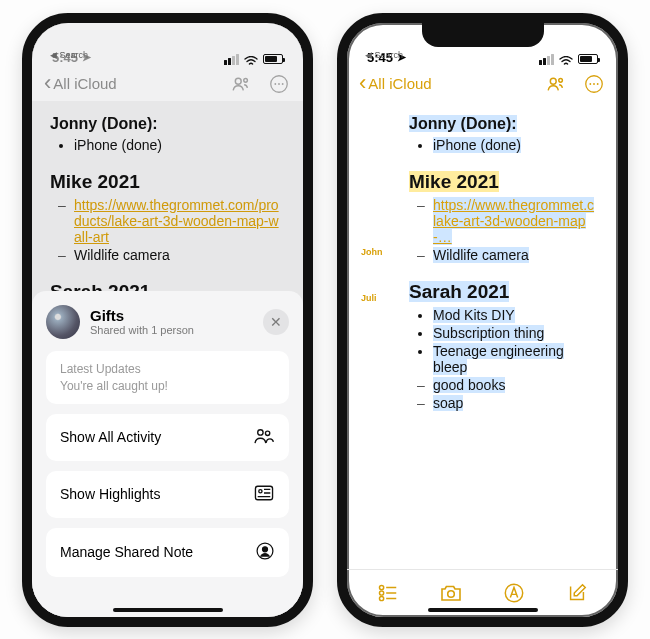 Image resolution: width=650 pixels, height=639 pixels. What do you see at coordinates (369, 298) in the screenshot?
I see `author-tag: Juli` at bounding box center [369, 298].